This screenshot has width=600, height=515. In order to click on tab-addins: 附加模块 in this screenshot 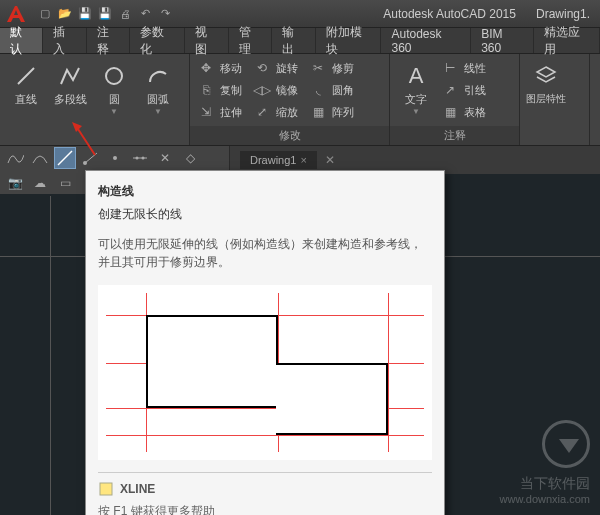, I will do `click(349, 40)`.